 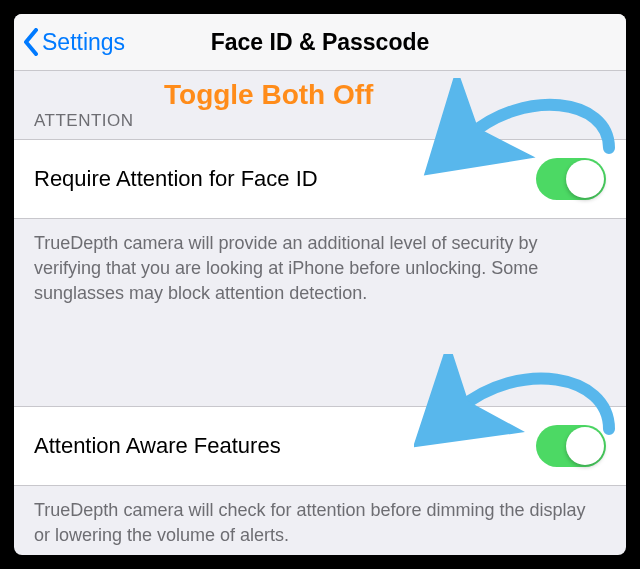 I want to click on cell-label-aware: Attention Aware Features, so click(x=158, y=446).